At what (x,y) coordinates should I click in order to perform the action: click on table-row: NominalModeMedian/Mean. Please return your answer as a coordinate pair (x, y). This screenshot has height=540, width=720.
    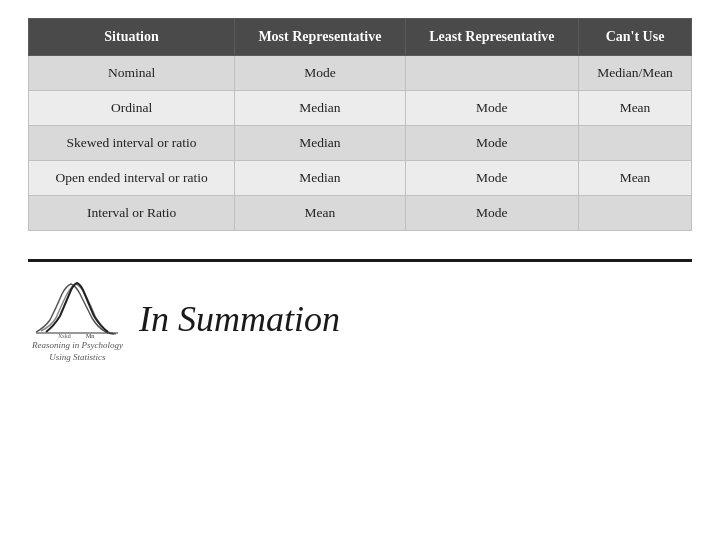
    Looking at the image, I should click on (360, 74).